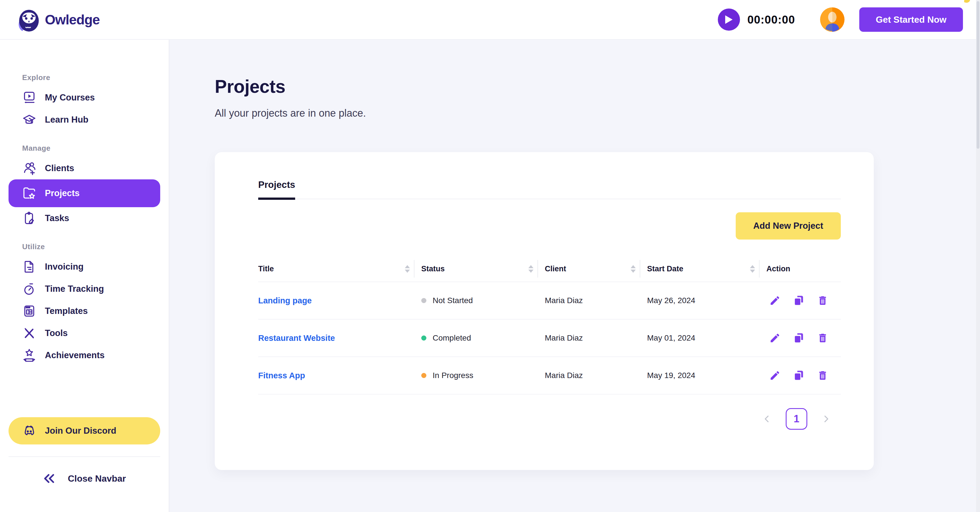 This screenshot has width=980, height=512. Describe the element at coordinates (84, 148) in the screenshot. I see `section-label: Manage` at that location.